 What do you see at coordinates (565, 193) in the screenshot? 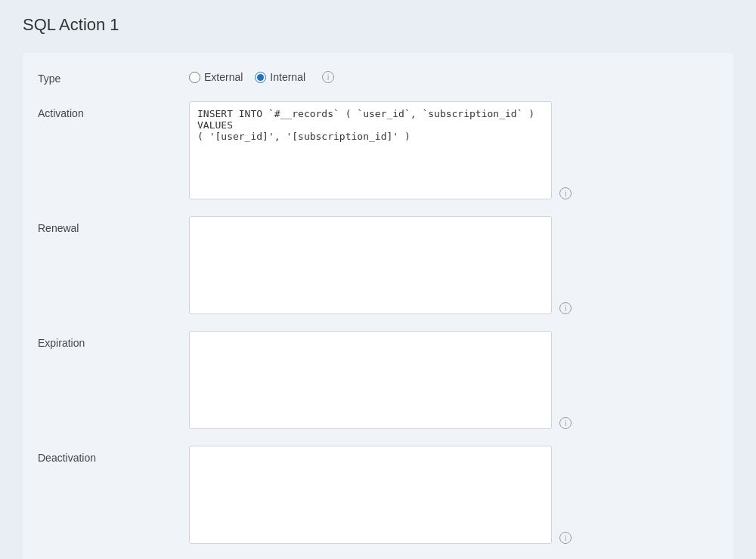
I see `activation-info-icon: i` at bounding box center [565, 193].